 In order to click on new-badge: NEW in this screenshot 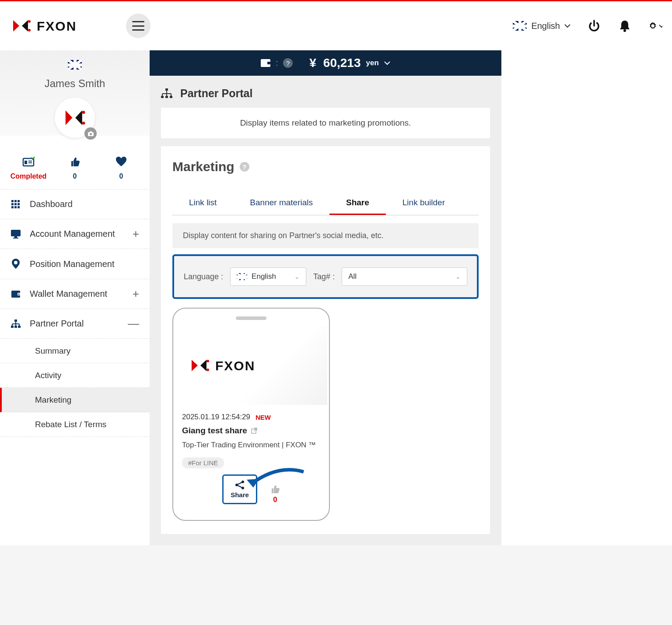, I will do `click(263, 418)`.